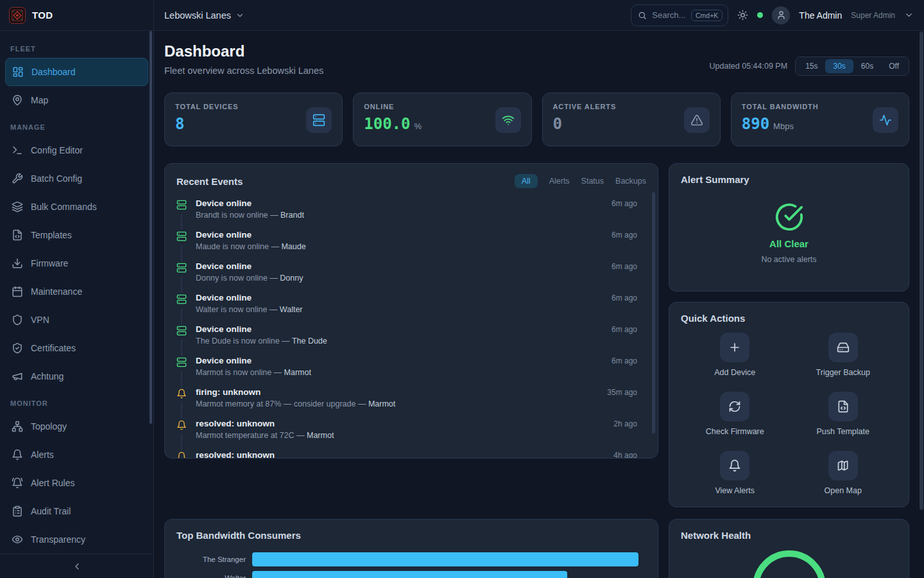 The image size is (924, 578). Describe the element at coordinates (411, 272) in the screenshot. I see `event-row: Device online6m ago Donny is now online …` at that location.